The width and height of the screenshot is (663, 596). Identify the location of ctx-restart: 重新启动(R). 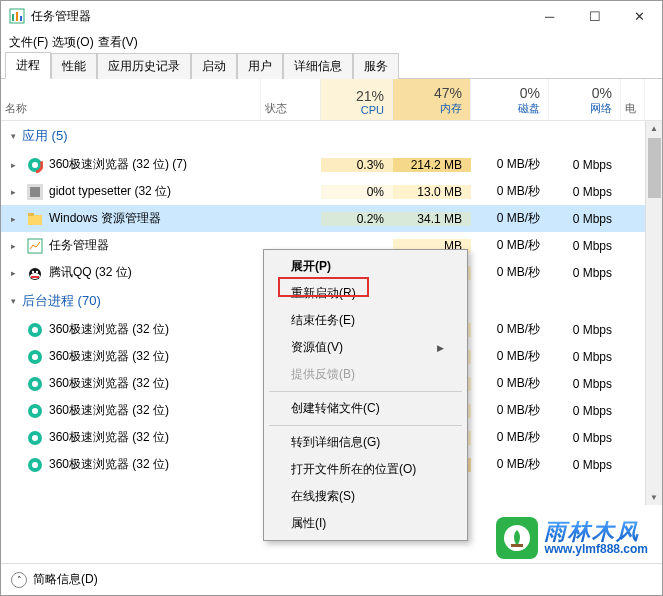
(366, 294).